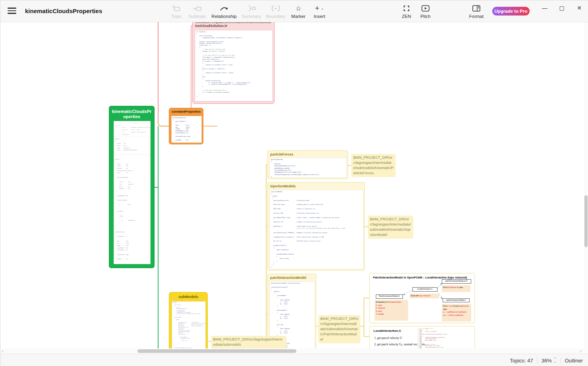 The image size is (588, 366). I want to click on topic-submodels: subModels subModels{ particleForces { gr…, so click(188, 320).